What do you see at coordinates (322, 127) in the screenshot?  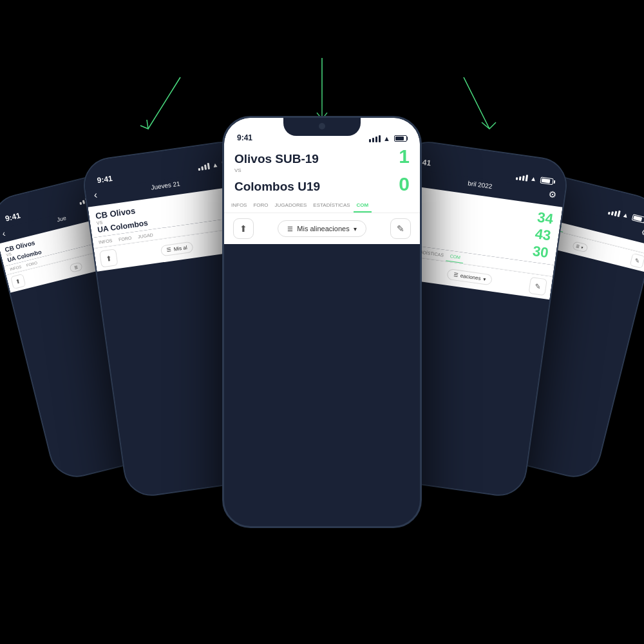 I see `notch-center` at bounding box center [322, 127].